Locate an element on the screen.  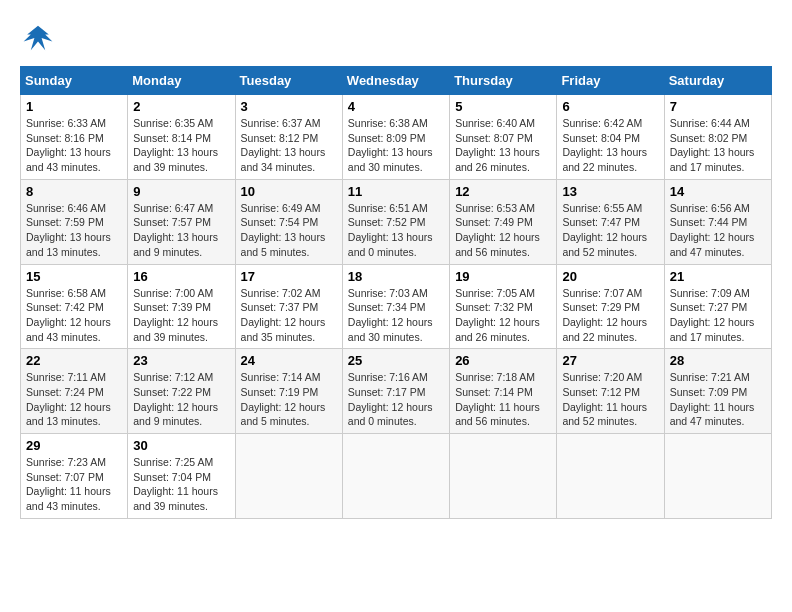
day-info: Sunrise: 7:02 AM Sunset: 7:37 PM Dayligh… is located at coordinates (289, 316).